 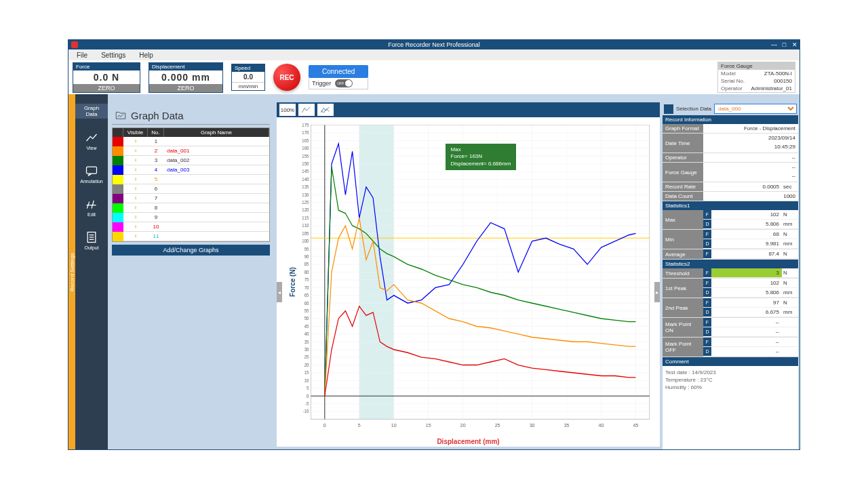 I want to click on graph-row: ♀ 7, so click(x=191, y=199).